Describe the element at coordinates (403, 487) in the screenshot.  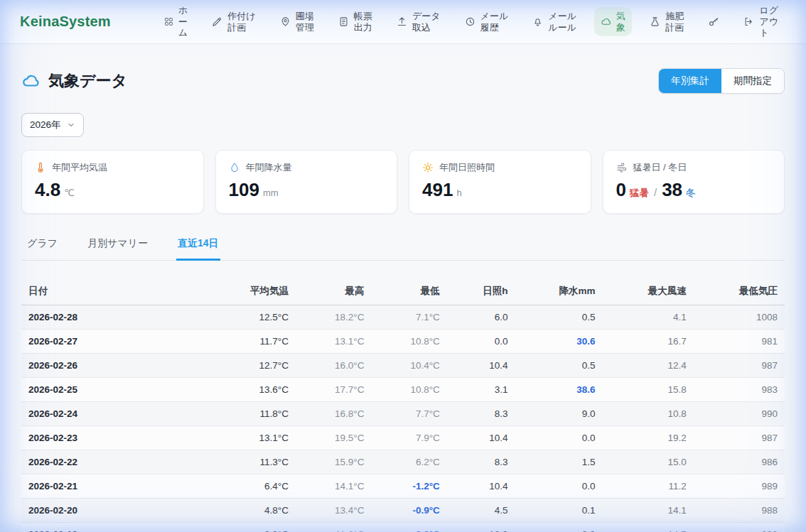
I see `table-row: 2026-02-216.4°C14.1°C-1.2°C10.40.011.298…` at that location.